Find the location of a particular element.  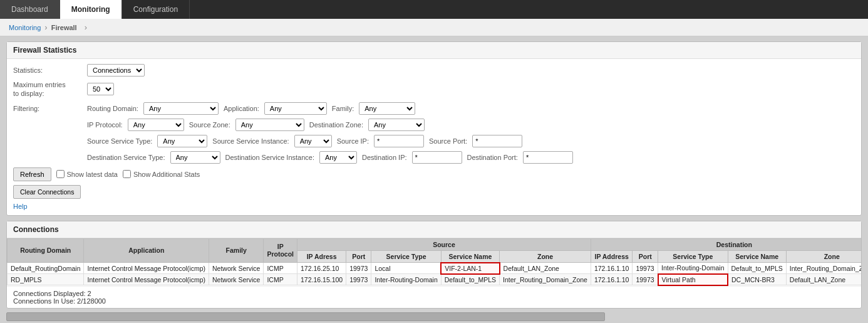

breadcrumb-arrow: › is located at coordinates (86, 28).